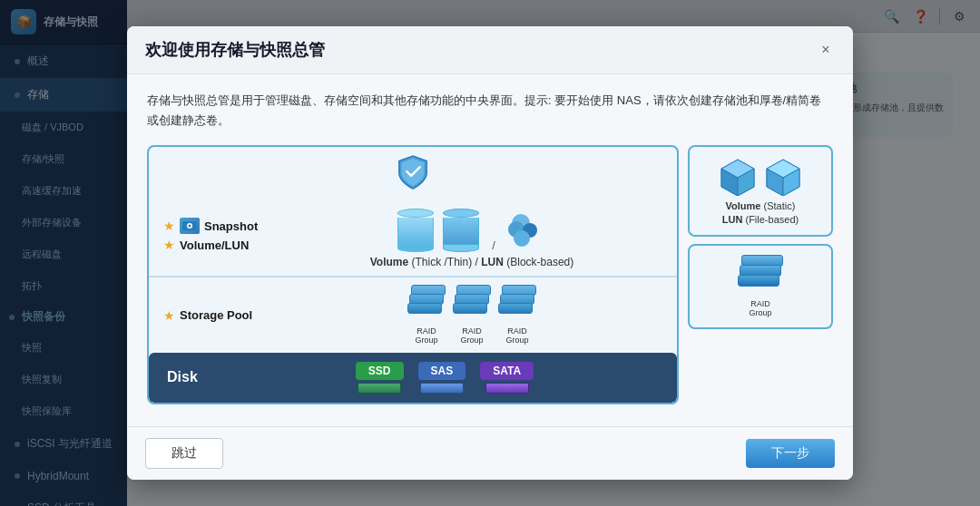 The height and width of the screenshot is (506, 980). I want to click on sata-chip: SATA, so click(506, 371).